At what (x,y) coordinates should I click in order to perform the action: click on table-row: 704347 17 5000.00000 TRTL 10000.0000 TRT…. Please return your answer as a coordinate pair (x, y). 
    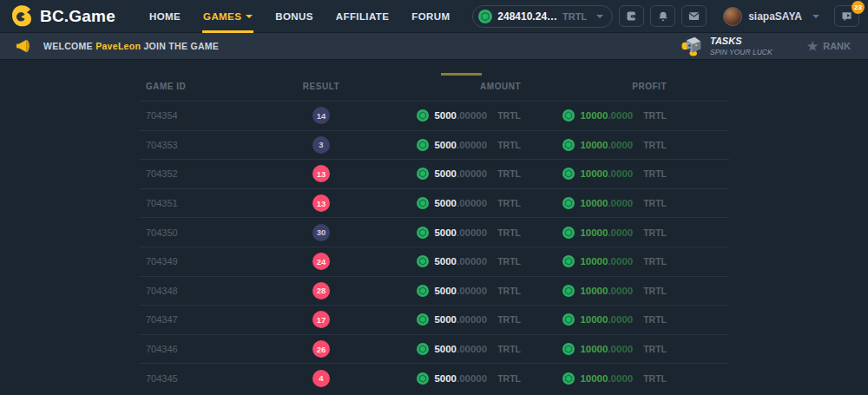
    Looking at the image, I should click on (434, 319).